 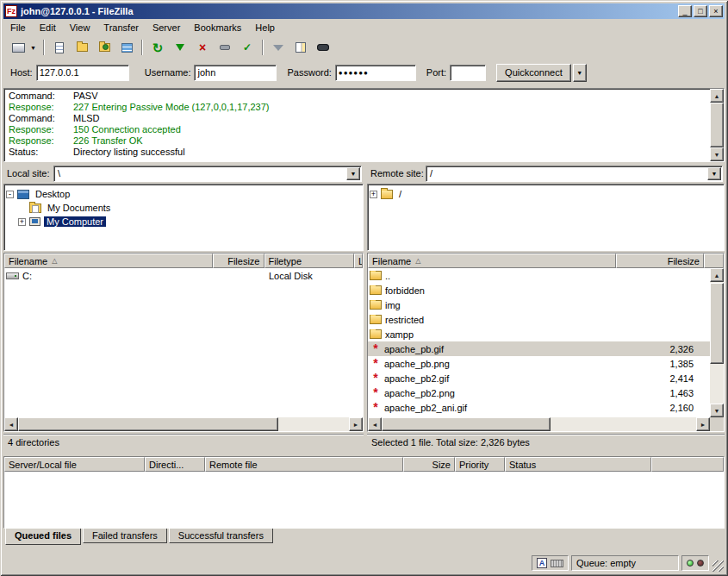 What do you see at coordinates (180, 47) in the screenshot?
I see `process-queue-button` at bounding box center [180, 47].